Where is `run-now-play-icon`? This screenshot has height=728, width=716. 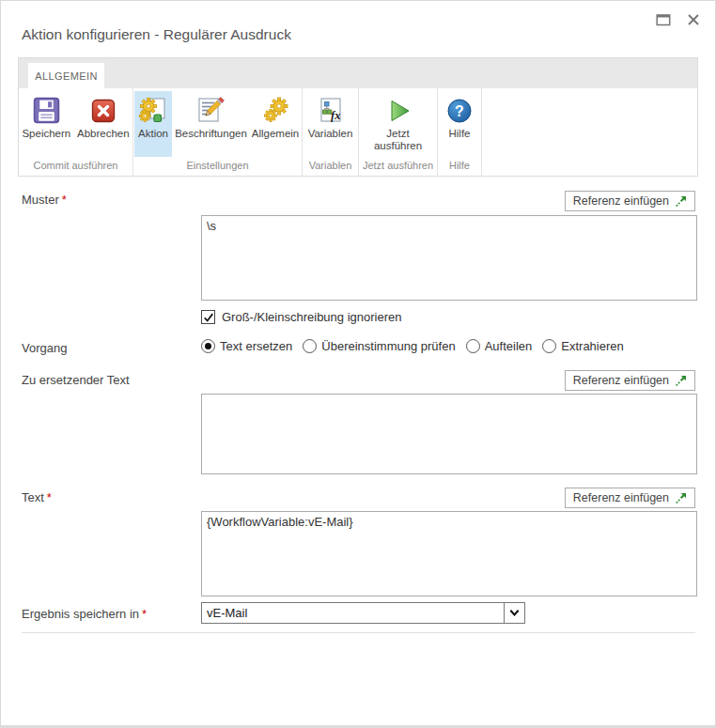
run-now-play-icon is located at coordinates (398, 111).